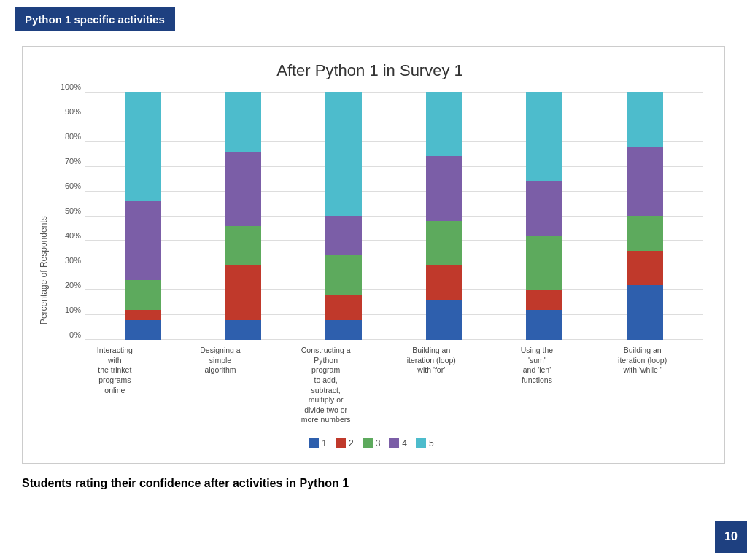 The image size is (747, 560). What do you see at coordinates (95, 19) in the screenshot?
I see `header-bar: Python 1 specific activities` at bounding box center [95, 19].